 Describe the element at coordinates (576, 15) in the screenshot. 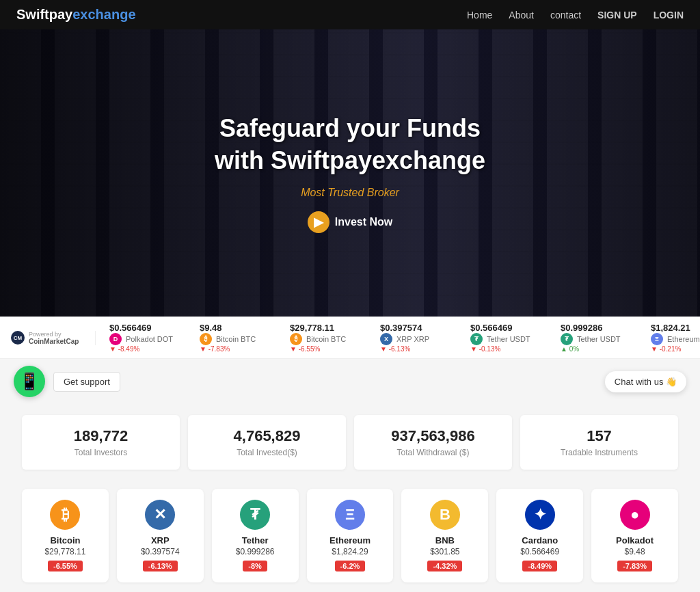

I see `nav-links: Home About contact SIGN UP LOGIN` at that location.